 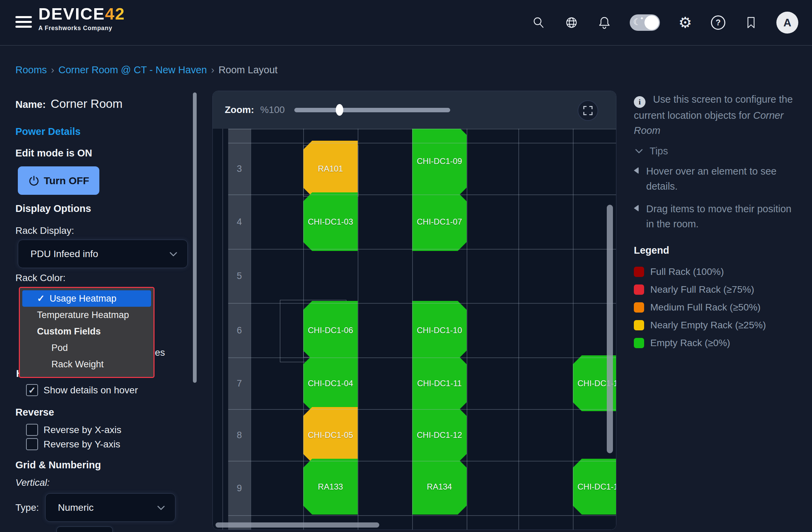 What do you see at coordinates (58, 465) in the screenshot?
I see `grid-numbering-heading: Grid & Numbering` at bounding box center [58, 465].